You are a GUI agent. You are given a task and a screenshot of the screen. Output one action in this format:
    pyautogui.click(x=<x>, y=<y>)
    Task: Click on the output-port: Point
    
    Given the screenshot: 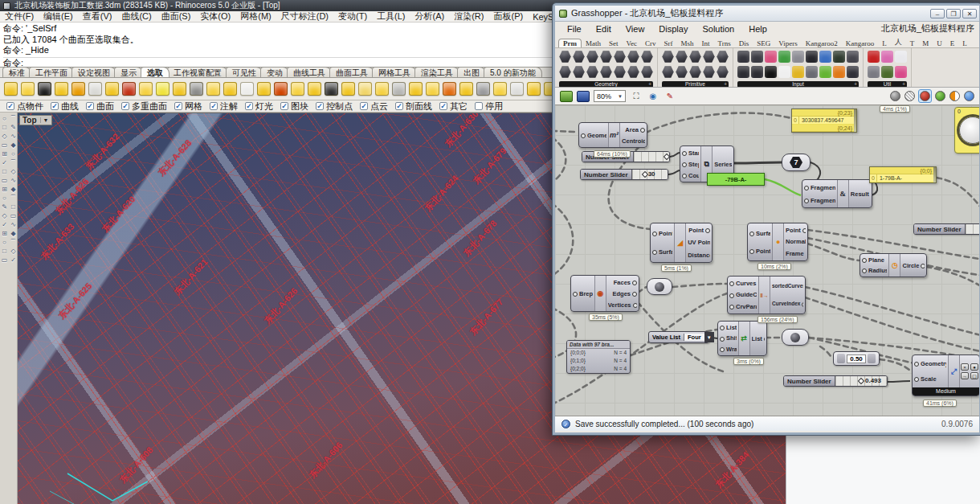 What is the action you would take?
    pyautogui.click(x=795, y=230)
    